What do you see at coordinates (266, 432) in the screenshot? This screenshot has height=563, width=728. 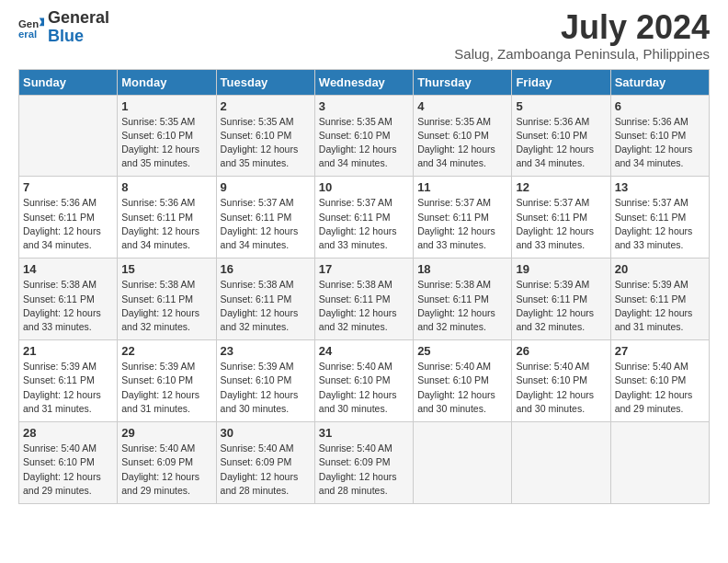 I see `day-number: 30` at bounding box center [266, 432].